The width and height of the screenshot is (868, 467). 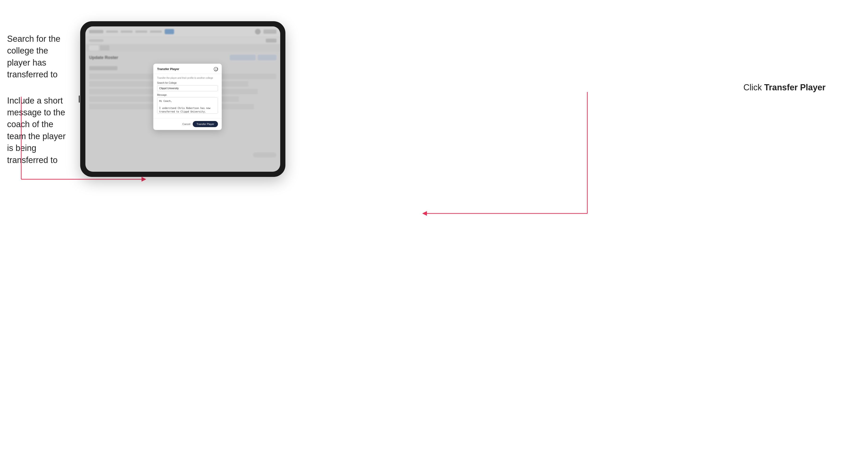 I want to click on search-college-label: Search for College, so click(x=187, y=83).